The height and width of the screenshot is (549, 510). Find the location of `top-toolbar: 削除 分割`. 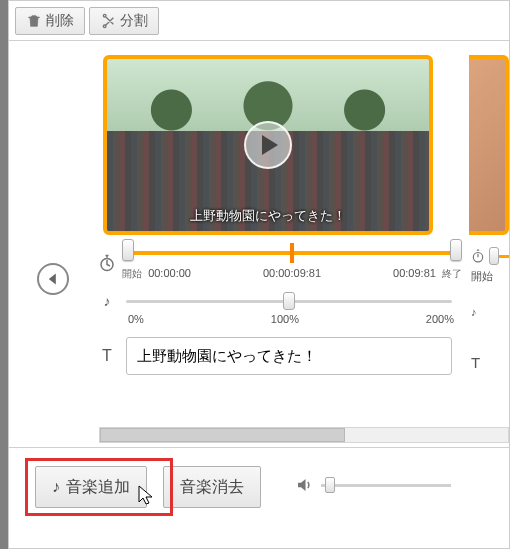

top-toolbar: 削除 分割 is located at coordinates (259, 21).